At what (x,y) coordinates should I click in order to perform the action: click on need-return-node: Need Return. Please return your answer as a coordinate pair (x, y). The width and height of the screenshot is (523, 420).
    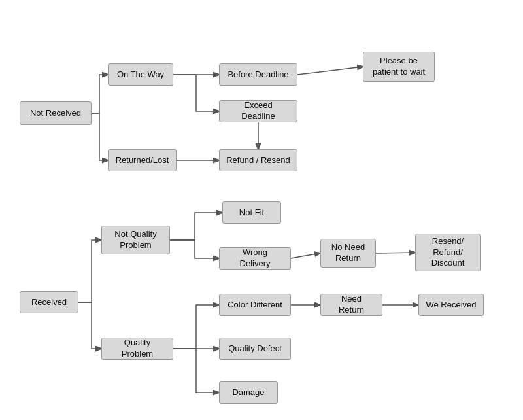
    Looking at the image, I should click on (352, 305).